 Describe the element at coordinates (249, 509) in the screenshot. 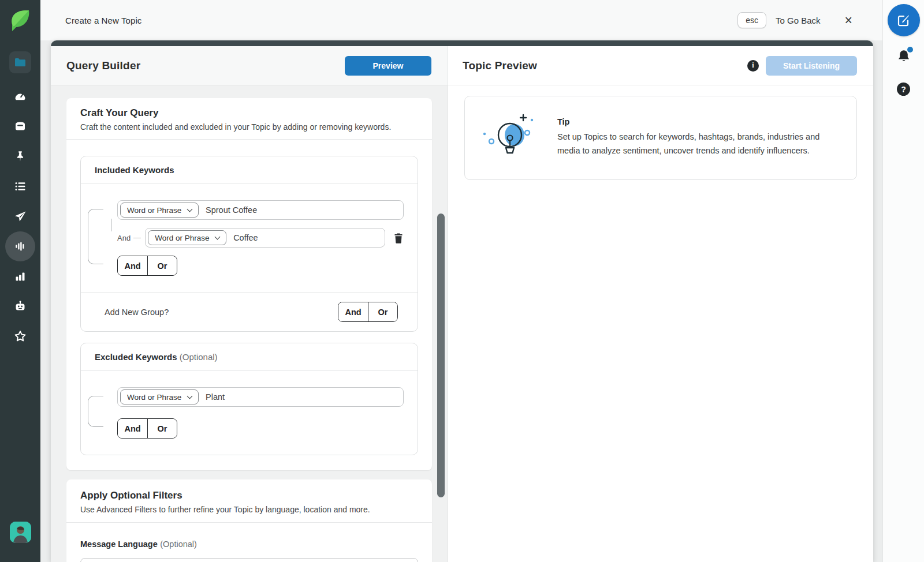

I see `optional-filters-subtitle: Use Advanced Filters to further refine y…` at that location.